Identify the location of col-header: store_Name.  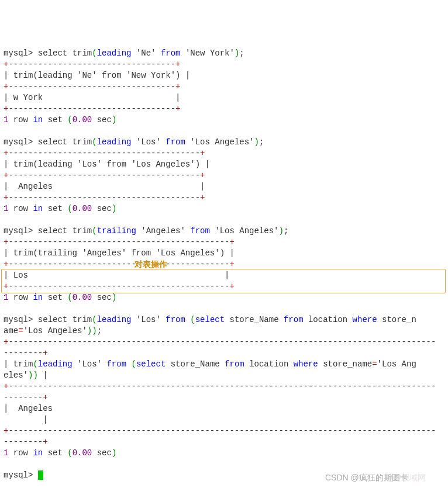
(195, 364).